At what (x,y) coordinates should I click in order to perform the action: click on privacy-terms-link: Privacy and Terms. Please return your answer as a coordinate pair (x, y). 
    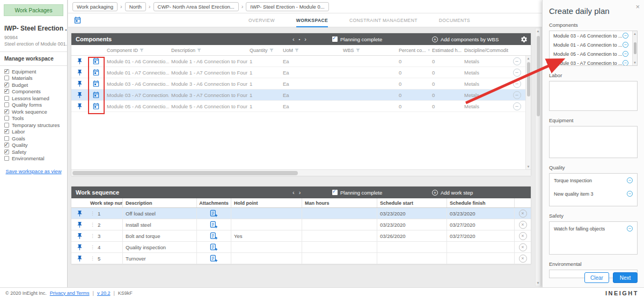
    Looking at the image, I should click on (70, 293).